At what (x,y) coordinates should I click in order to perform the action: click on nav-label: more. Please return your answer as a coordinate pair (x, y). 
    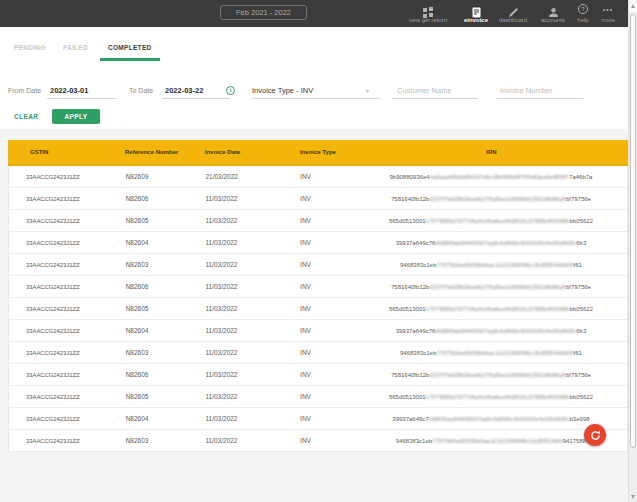
    Looking at the image, I should click on (608, 20).